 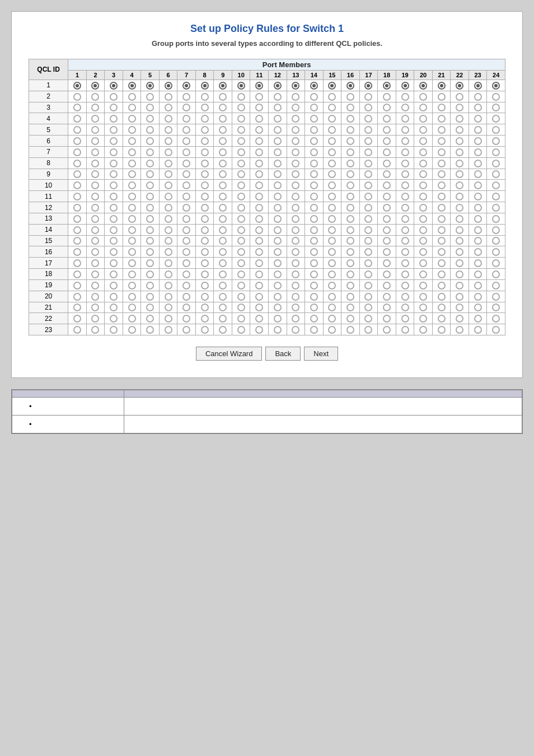 I want to click on radio-empty-row7-port11, so click(x=259, y=152).